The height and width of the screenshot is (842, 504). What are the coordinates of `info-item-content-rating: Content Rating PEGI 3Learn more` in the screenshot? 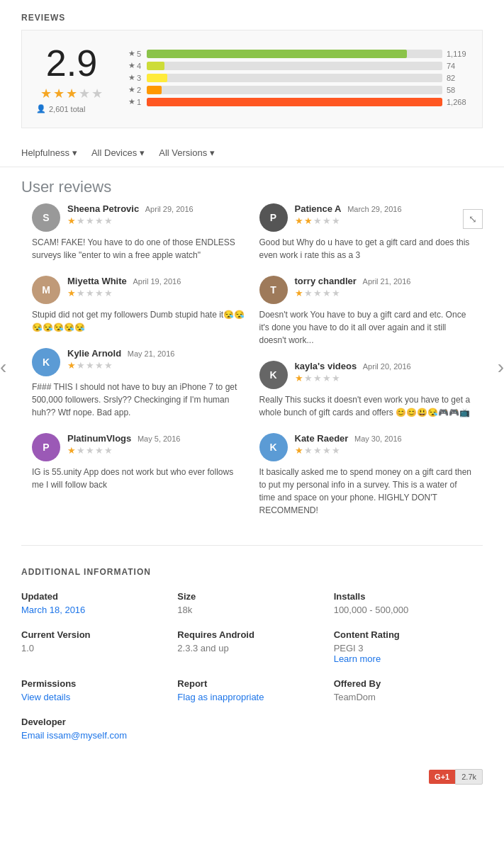 It's located at (408, 646).